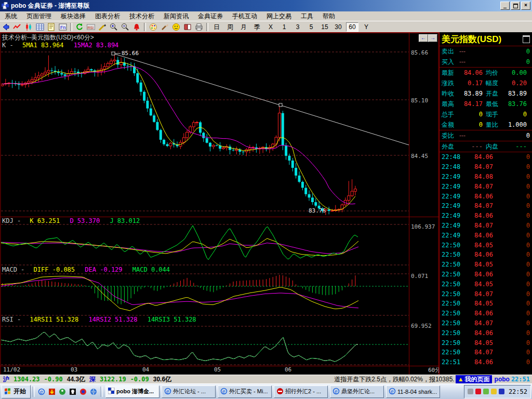  What do you see at coordinates (474, 379) in the screenshot?
I see `my-page-badge: ▲我的页面` at bounding box center [474, 379].